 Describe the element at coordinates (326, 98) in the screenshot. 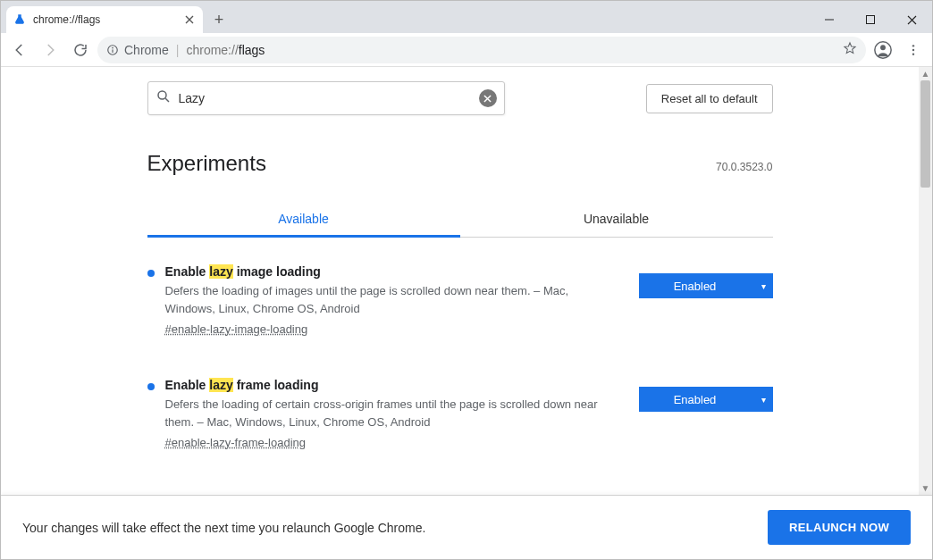

I see `flags-search-box` at that location.